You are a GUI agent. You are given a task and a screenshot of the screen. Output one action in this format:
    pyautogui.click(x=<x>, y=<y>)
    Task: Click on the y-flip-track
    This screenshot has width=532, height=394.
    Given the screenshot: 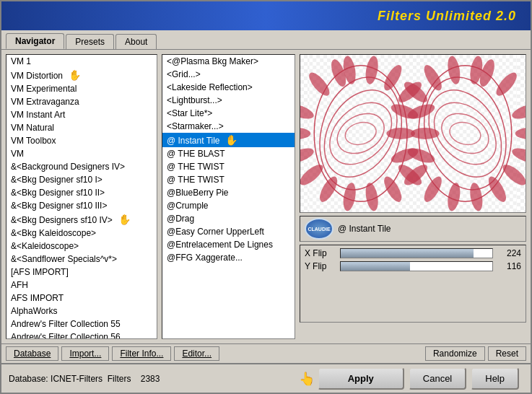 What is the action you would take?
    pyautogui.click(x=417, y=266)
    